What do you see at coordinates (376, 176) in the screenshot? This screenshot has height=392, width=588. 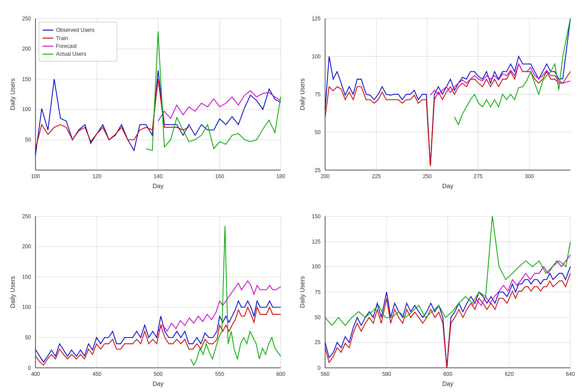 I see `svg-text: 225` at bounding box center [376, 176].